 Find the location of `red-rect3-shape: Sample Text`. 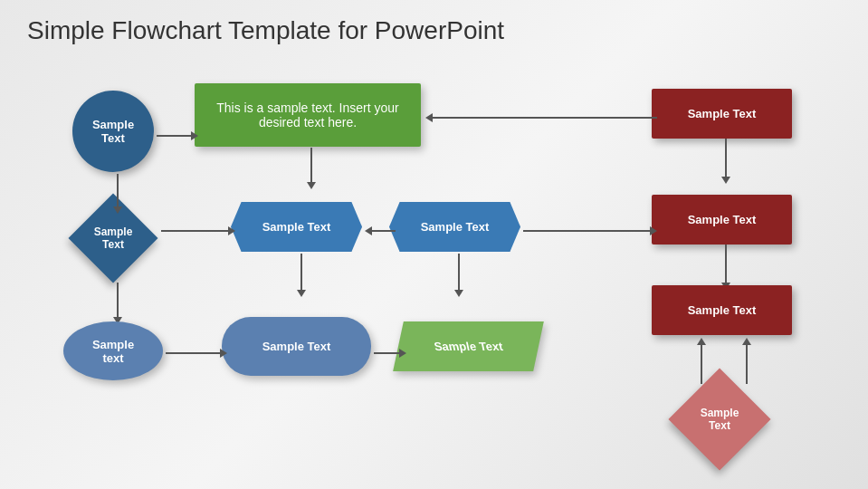

red-rect3-shape: Sample Text is located at coordinates (722, 310).